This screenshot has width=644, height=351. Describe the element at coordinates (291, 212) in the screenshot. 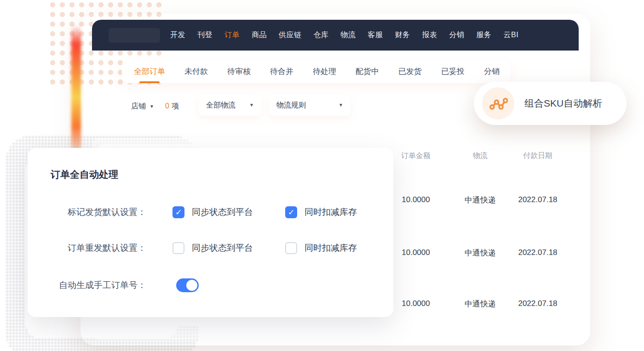

I see `checkbox-deduct-stock-checked: ✓` at that location.